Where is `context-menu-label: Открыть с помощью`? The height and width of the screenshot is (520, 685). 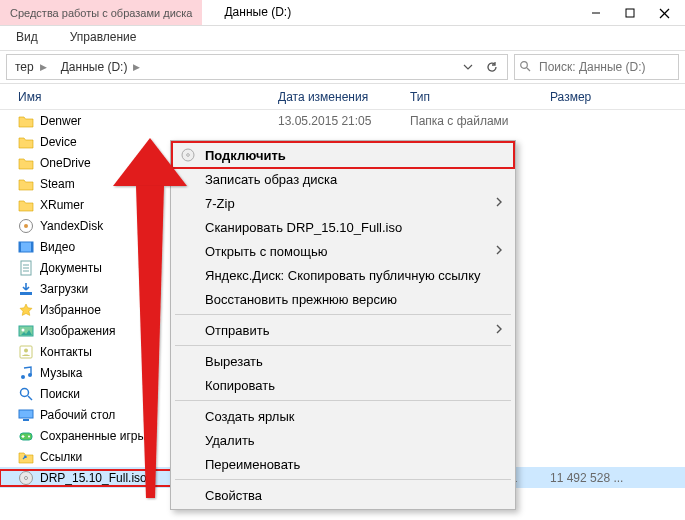
context-menu-label: Открыть с помощью is located at coordinates (346, 252).